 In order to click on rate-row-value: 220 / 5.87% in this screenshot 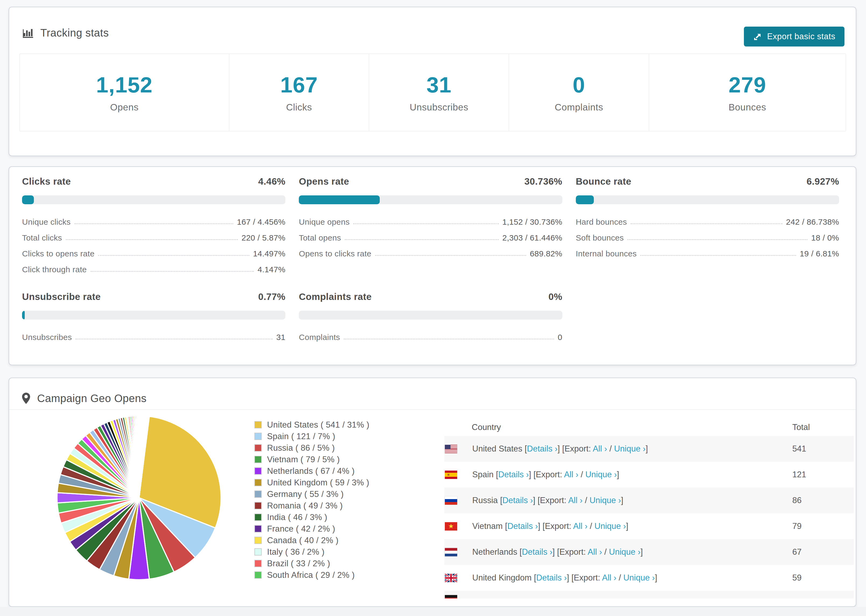, I will do `click(263, 238)`.